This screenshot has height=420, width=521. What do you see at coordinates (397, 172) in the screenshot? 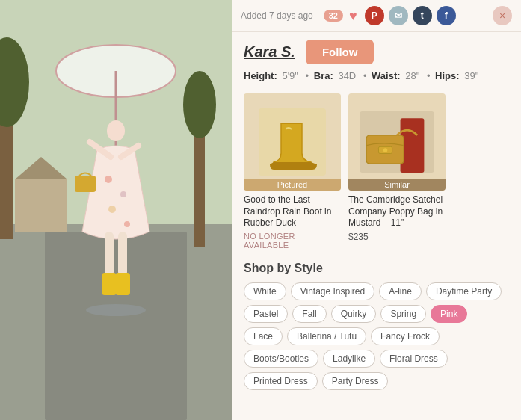
I see `product-card-2: Similar The Cambridge Satchel Company Po…` at bounding box center [397, 172].